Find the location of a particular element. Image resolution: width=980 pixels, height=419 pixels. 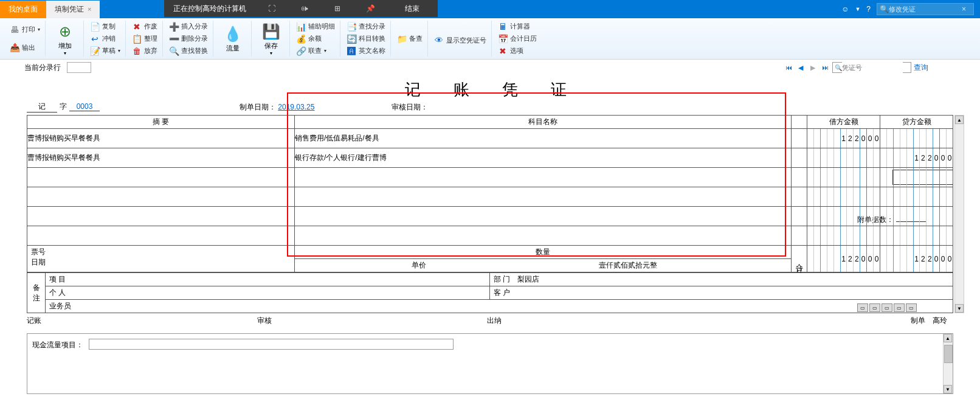

remote-pin-icon: 📌 is located at coordinates (370, 9).